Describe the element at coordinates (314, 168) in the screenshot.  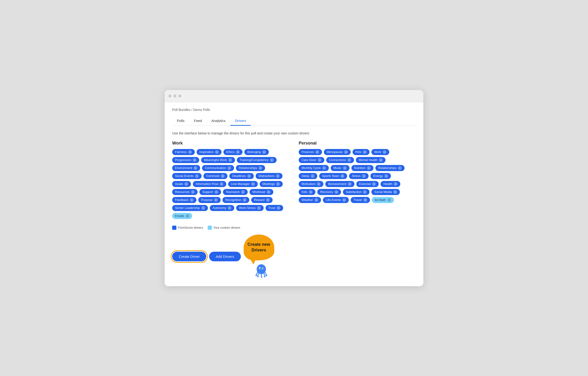
I see `tag-personal: Monthly Cycle−` at that location.